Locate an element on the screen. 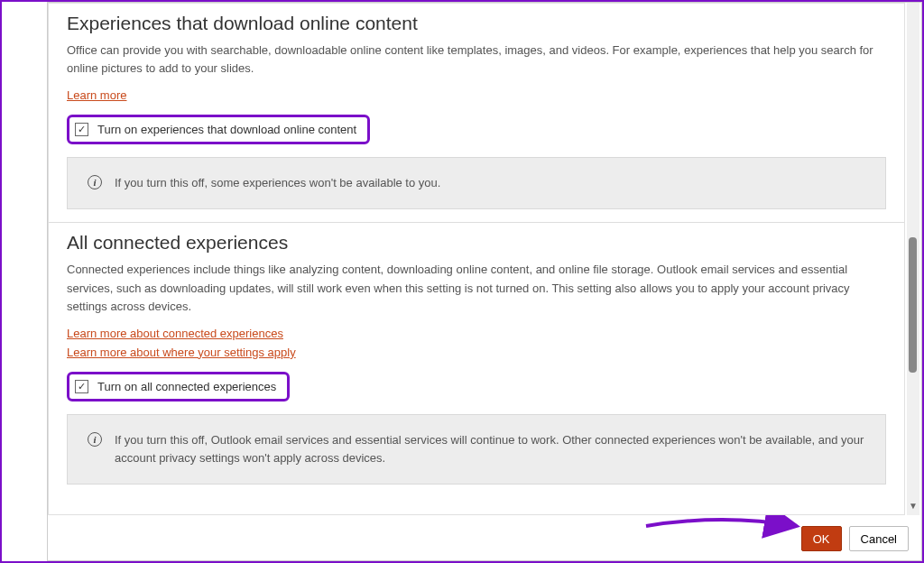 This screenshot has width=924, height=563. learn-more-settings-link: Learn more about where your settings app… is located at coordinates (181, 352).